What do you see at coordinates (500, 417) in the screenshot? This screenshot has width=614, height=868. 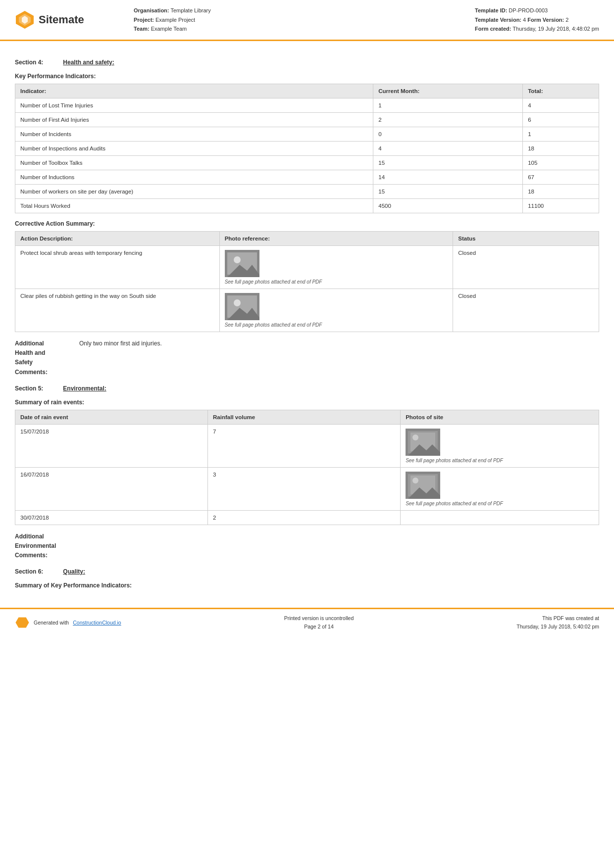 I see `rain-col-photos: Photos of site` at bounding box center [500, 417].